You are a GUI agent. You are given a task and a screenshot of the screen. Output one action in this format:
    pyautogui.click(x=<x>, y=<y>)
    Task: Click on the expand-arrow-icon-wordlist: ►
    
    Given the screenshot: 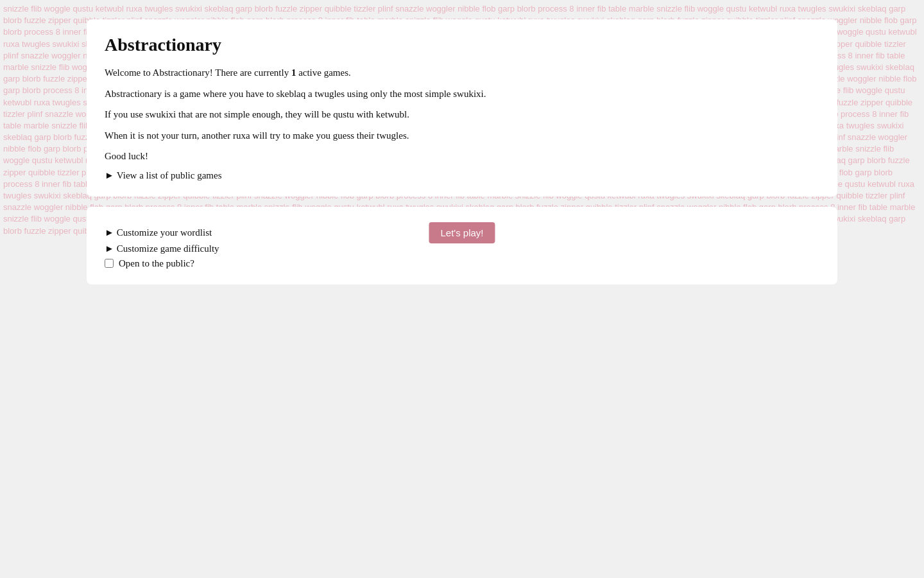 What is the action you would take?
    pyautogui.click(x=109, y=232)
    